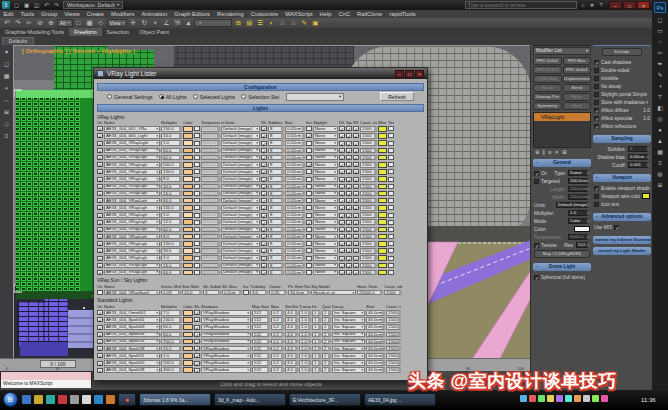  I want to click on menu-item: MAXScript, so click(299, 14).